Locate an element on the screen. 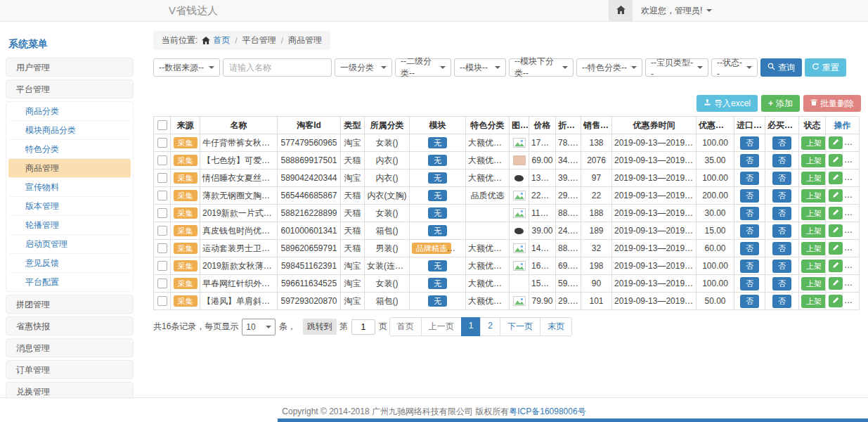 The image size is (868, 422). select-all-checkbox is located at coordinates (162, 125).